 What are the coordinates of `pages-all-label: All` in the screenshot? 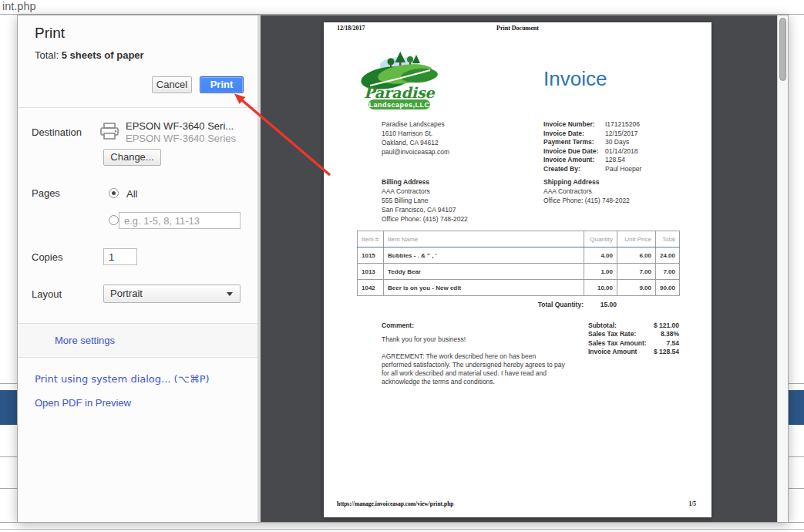 It's located at (132, 194).